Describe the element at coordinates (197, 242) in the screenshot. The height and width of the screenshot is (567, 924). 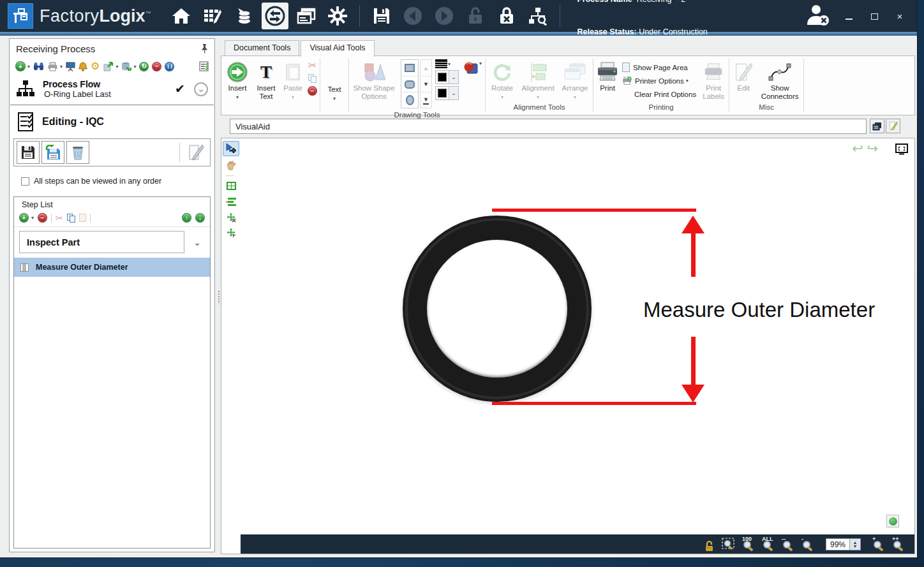
I see `step-group-chevron-icon: ⌄` at that location.